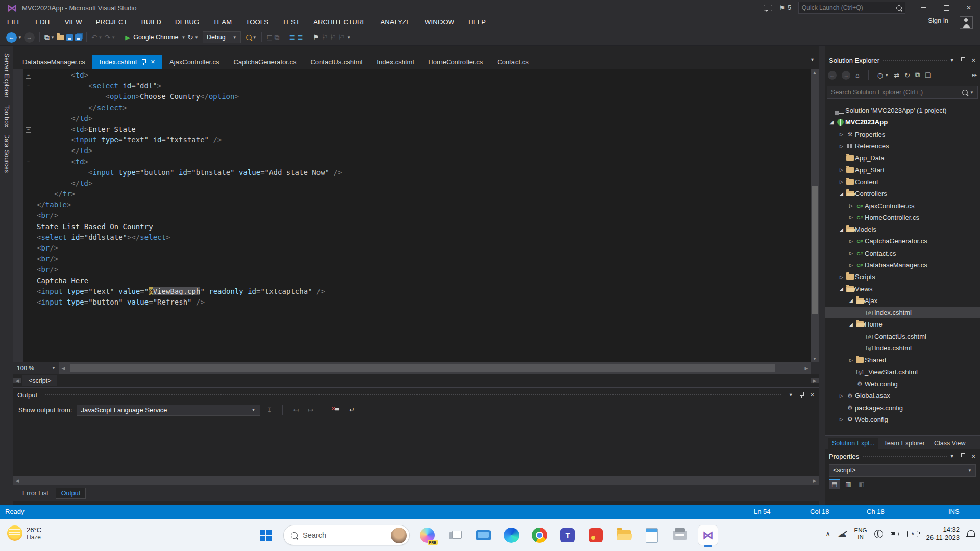  Describe the element at coordinates (902, 301) in the screenshot. I see `tree-item: ◢Ajax` at that location.